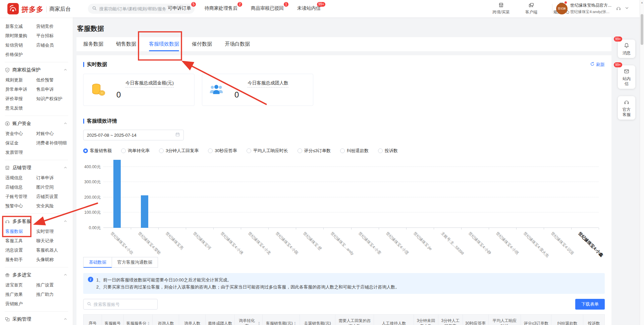 The height and width of the screenshot is (325, 644). What do you see at coordinates (98, 262) in the screenshot?
I see `tab-basic-data: 基础数据` at bounding box center [98, 262].